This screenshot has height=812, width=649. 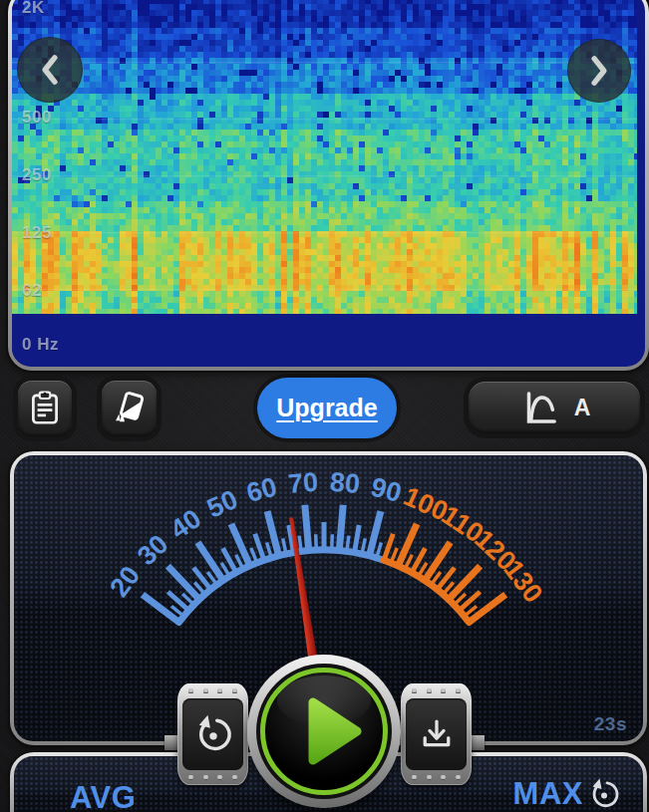 I want to click on svg-text: 40, so click(x=185, y=524).